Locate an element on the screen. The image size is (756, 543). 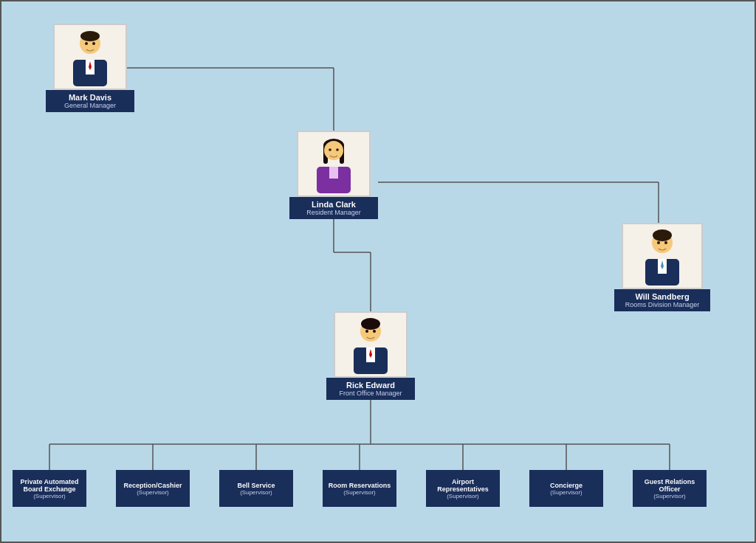
title-rooms: (Supervisor) is located at coordinates (360, 493).